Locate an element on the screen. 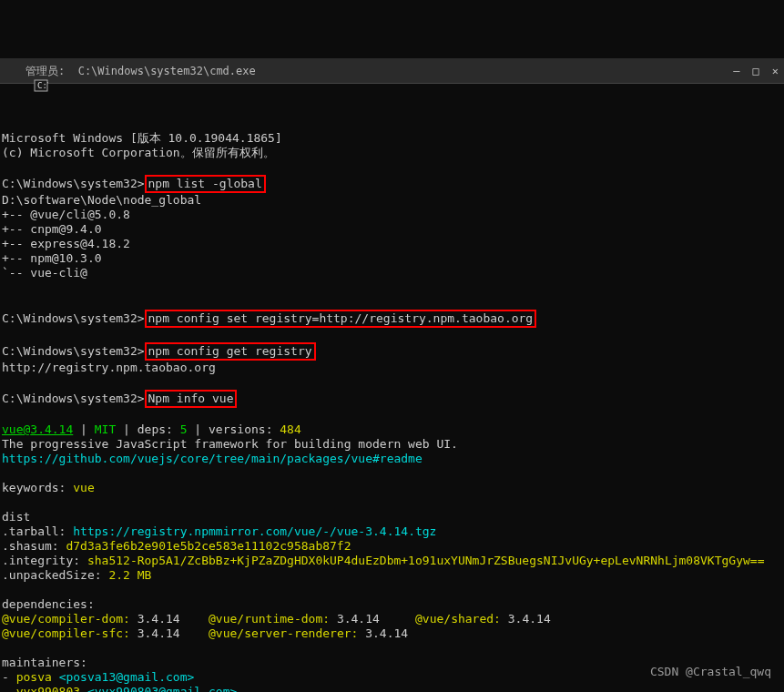 This screenshot has height=692, width=784. cmd-2: npm config set registry=http://registry.… is located at coordinates (341, 319).